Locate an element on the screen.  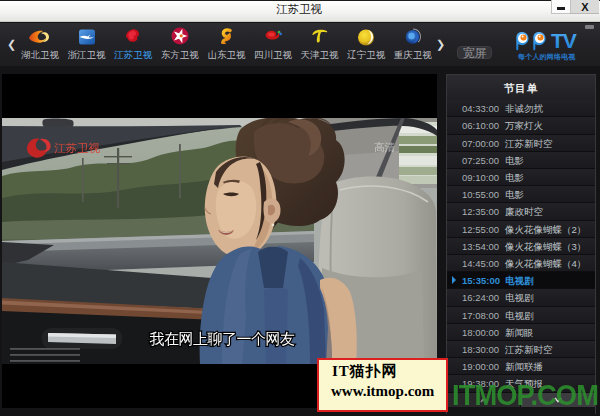
svg-text: 我在网上聊了一个网友 is located at coordinates (223, 338).